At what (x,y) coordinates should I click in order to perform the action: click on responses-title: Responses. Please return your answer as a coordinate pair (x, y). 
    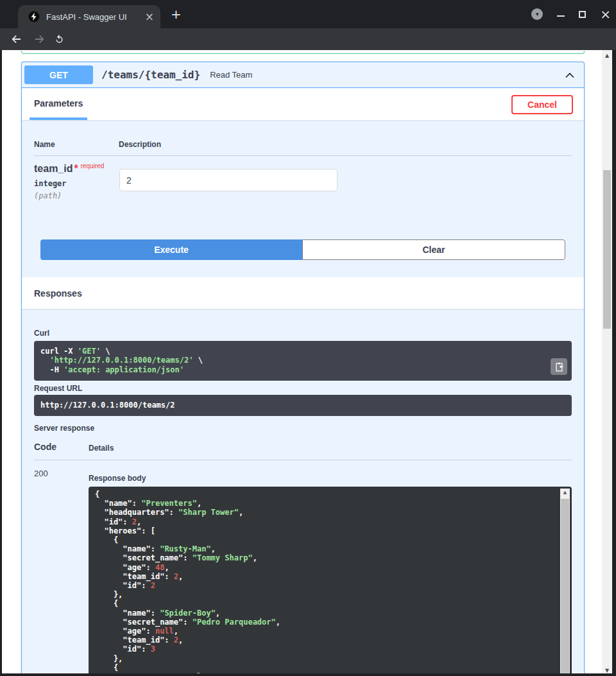
    Looking at the image, I should click on (58, 293).